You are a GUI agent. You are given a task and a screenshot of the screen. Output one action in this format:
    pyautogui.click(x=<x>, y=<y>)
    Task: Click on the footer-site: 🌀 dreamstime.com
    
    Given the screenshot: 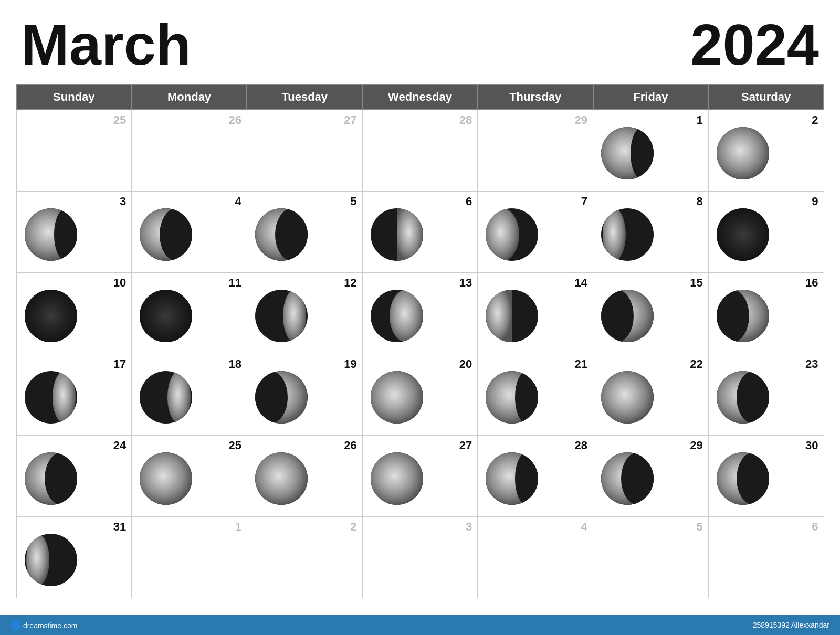 What is the action you would take?
    pyautogui.click(x=44, y=626)
    